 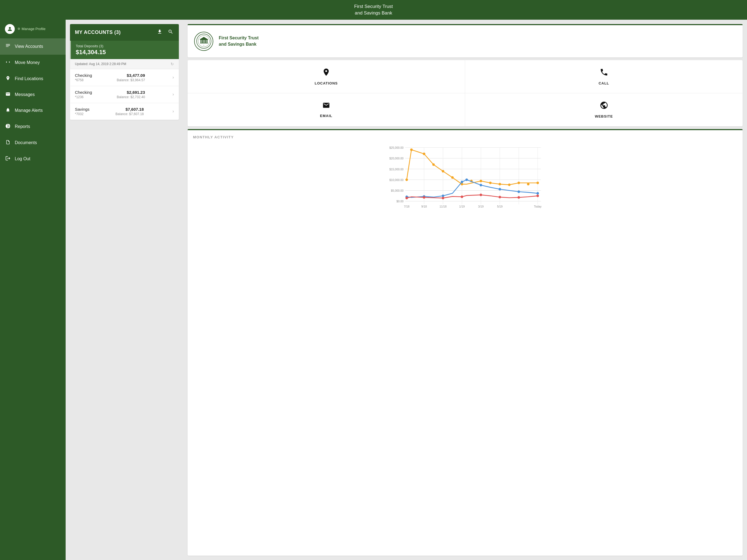 I want to click on account-balance: Balance: $2,732.40, so click(x=131, y=97).